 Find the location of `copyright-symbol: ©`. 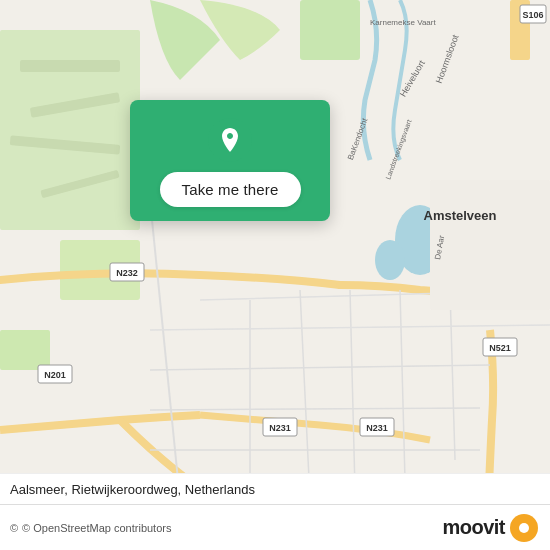

copyright-symbol: © is located at coordinates (14, 528).